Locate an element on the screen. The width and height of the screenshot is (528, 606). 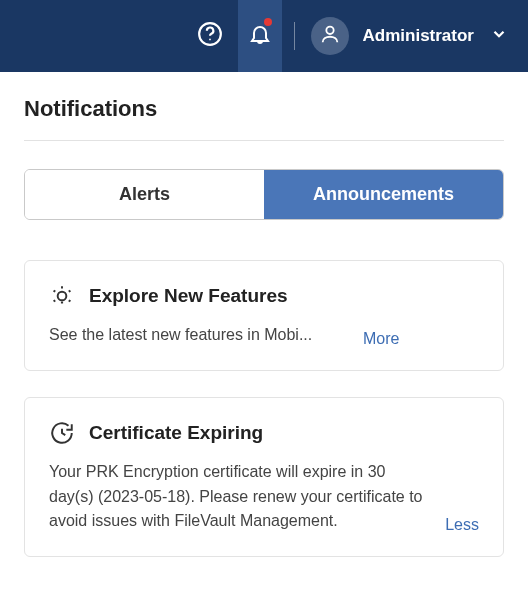
card-body-row: See the latest new features in Mobi... M… is located at coordinates (264, 336).